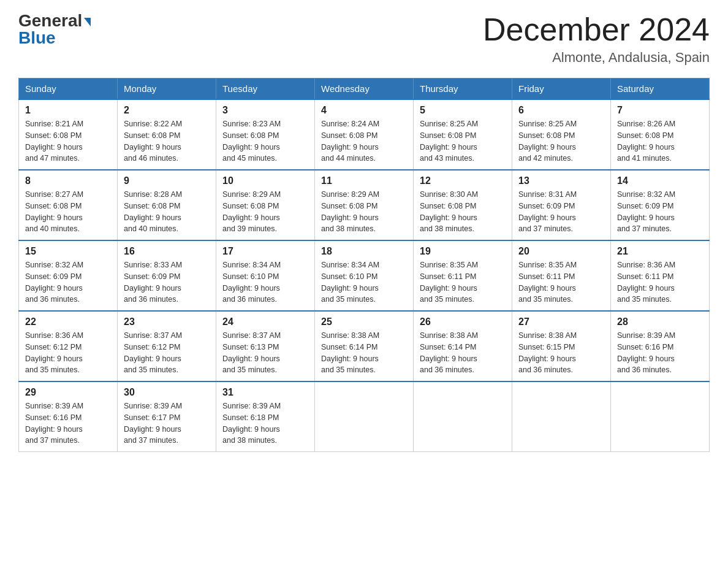 The width and height of the screenshot is (728, 563). What do you see at coordinates (660, 282) in the screenshot?
I see `day-info: Sunrise: 8:36 AMSunset: 6:11 PMDaylight:…` at bounding box center [660, 282].